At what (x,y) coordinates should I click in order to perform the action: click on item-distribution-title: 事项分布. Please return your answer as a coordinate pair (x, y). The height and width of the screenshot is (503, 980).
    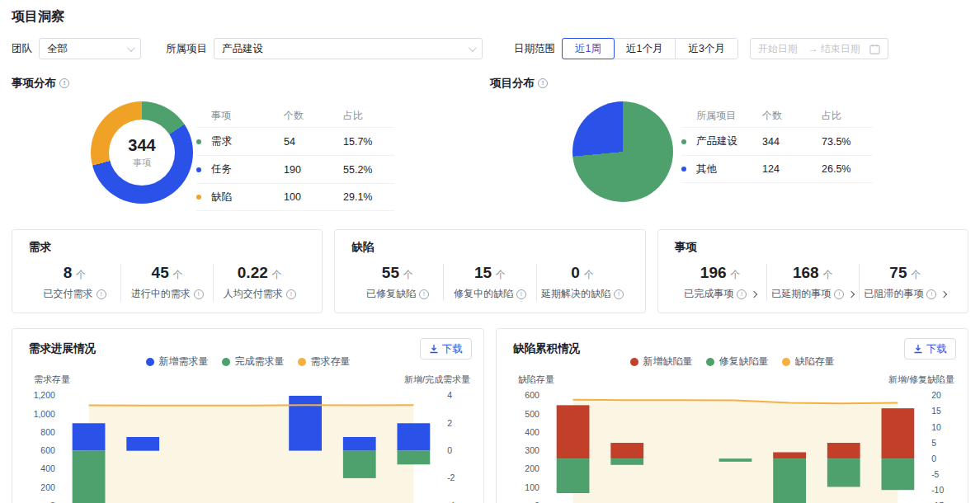
    Looking at the image, I should click on (34, 83).